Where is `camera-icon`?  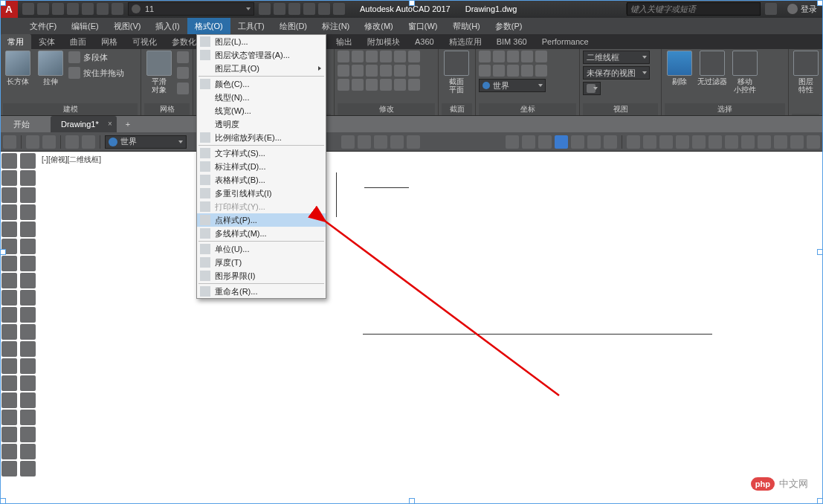 camera-icon is located at coordinates (397, 142).